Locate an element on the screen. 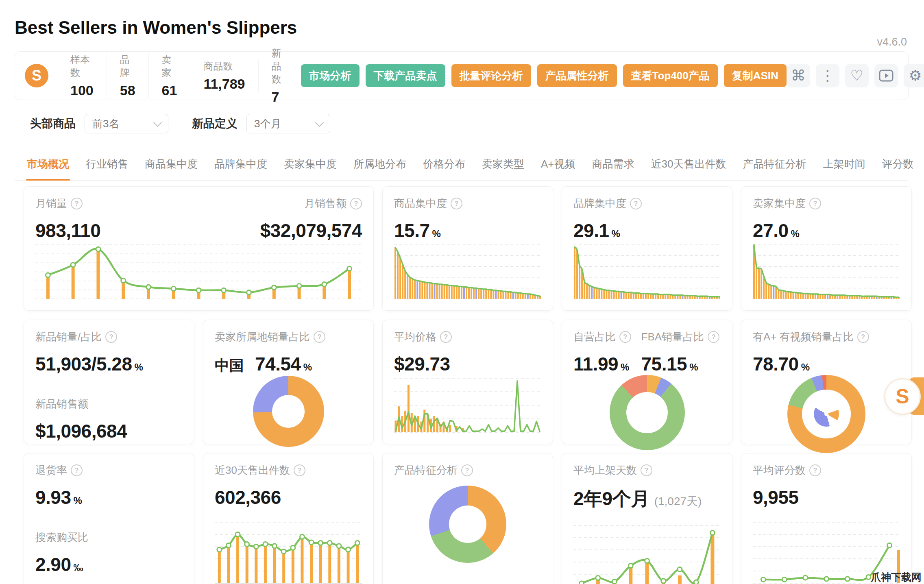 The height and width of the screenshot is (584, 924). tab-price-distribution: 价格分布 is located at coordinates (444, 166).